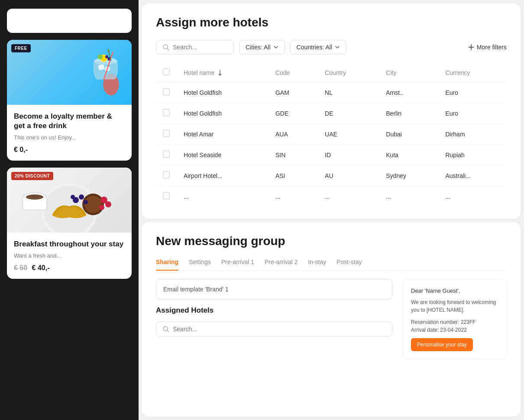 The height and width of the screenshot is (420, 524). What do you see at coordinates (166, 47) in the screenshot?
I see `search-icon` at bounding box center [166, 47].